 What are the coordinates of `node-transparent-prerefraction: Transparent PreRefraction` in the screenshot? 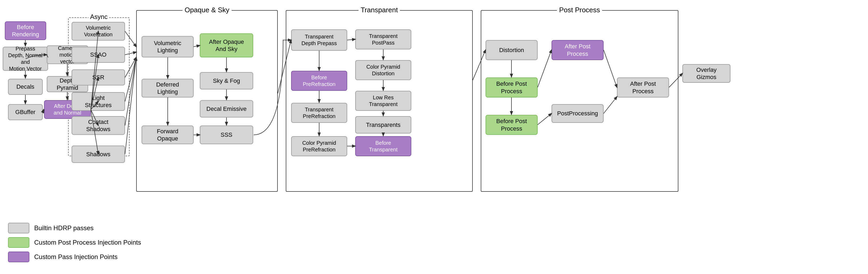 It's located at (319, 113).